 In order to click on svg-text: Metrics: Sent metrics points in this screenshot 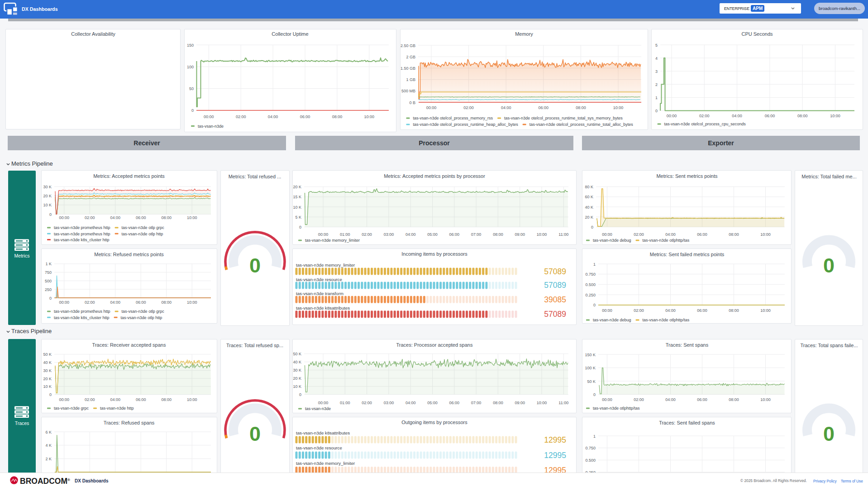, I will do `click(687, 176)`.